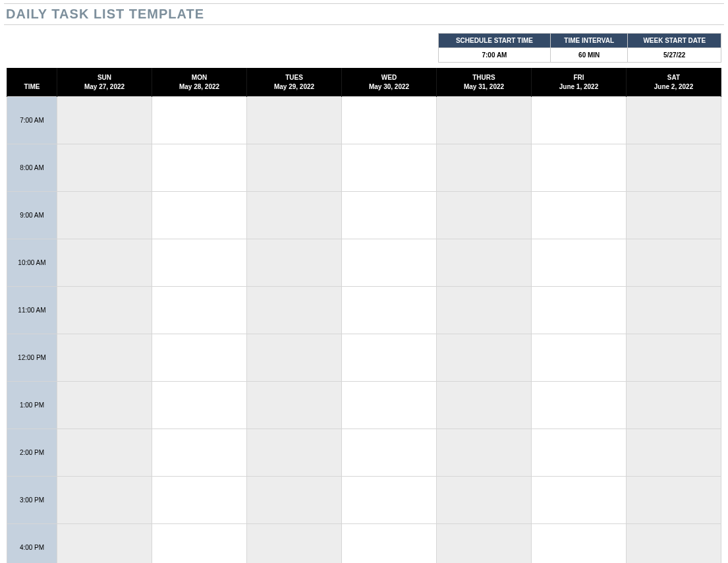 The height and width of the screenshot is (563, 728). Describe the element at coordinates (580, 47) in the screenshot. I see `settings-table: SCHEDULE START TIME TIME INTERVAL WEEK S…` at that location.